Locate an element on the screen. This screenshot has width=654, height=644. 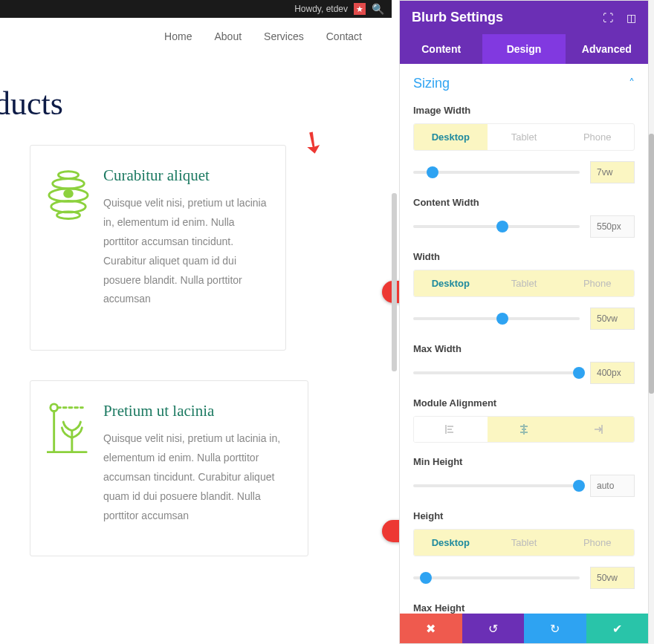
field-module-alignment: Module Alignment is located at coordinates (524, 420).